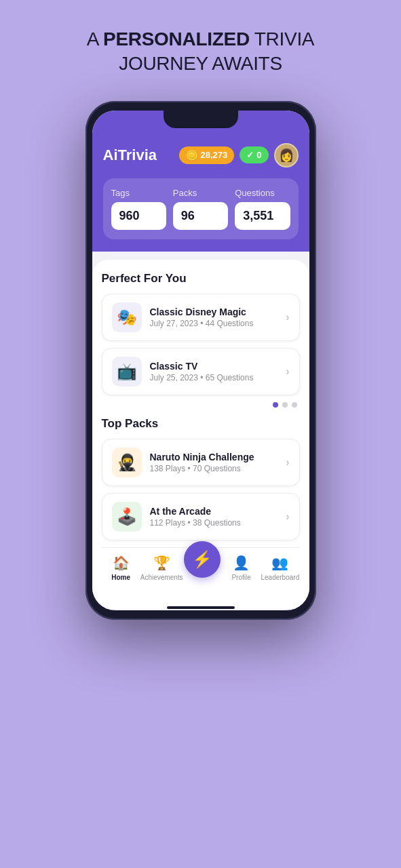 The height and width of the screenshot is (868, 401). Describe the element at coordinates (262, 193) in the screenshot. I see `stat-questions-label: Questions` at that location.